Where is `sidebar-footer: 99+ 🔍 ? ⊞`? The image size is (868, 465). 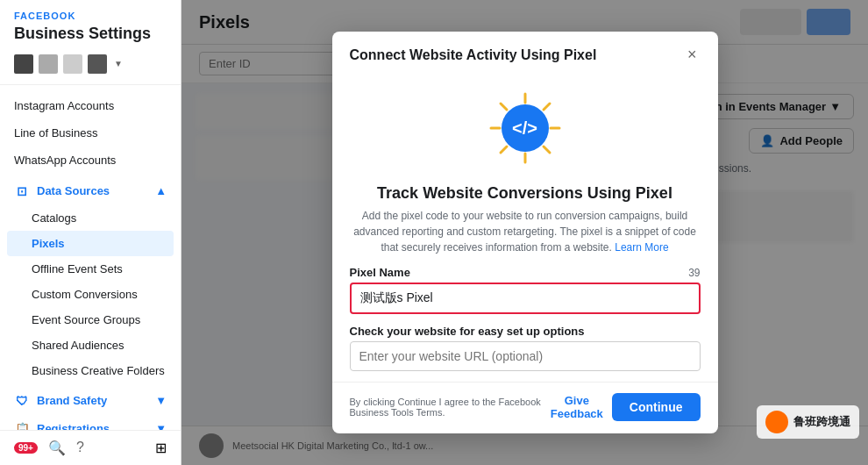 sidebar-footer: 99+ 🔍 ? ⊞ is located at coordinates (90, 447).